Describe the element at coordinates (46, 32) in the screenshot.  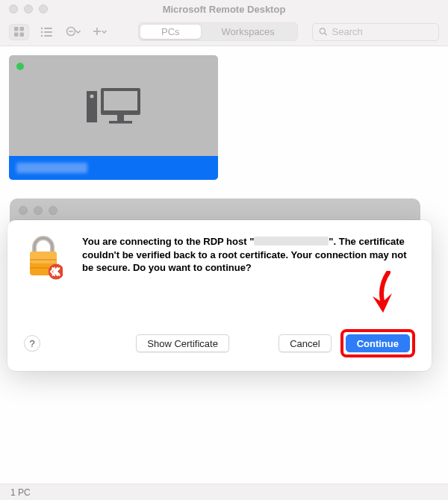
I see `list-icon` at that location.